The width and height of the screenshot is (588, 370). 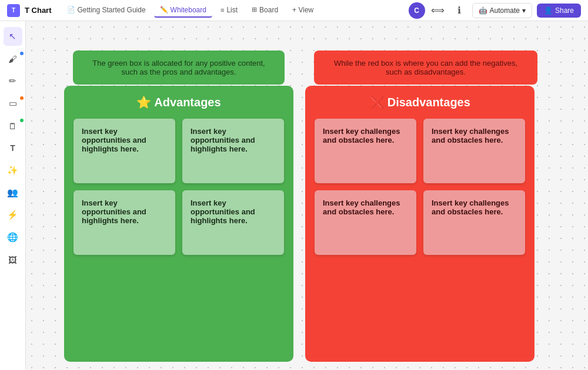 What do you see at coordinates (229, 11) in the screenshot?
I see `tab-list: ≡ List` at bounding box center [229, 11].